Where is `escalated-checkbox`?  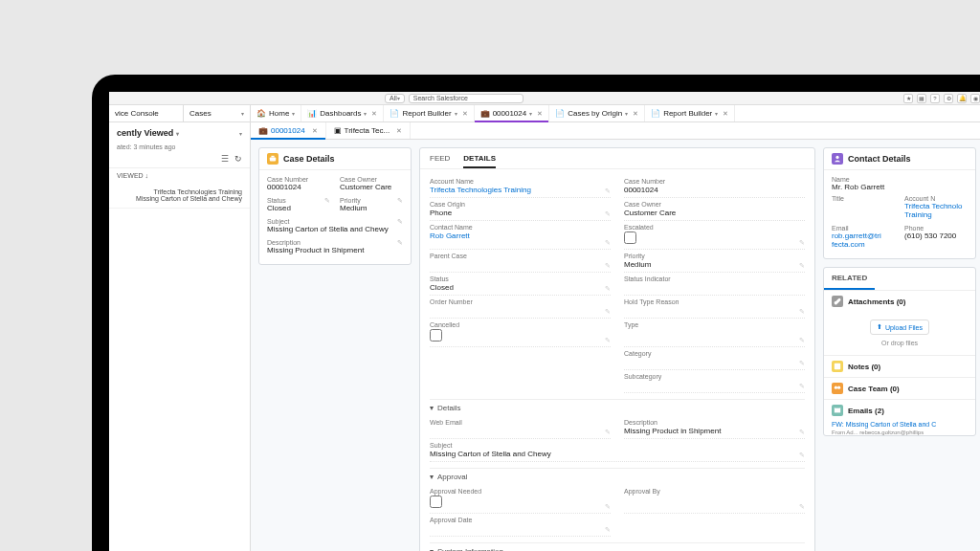 escalated-checkbox is located at coordinates (630, 237).